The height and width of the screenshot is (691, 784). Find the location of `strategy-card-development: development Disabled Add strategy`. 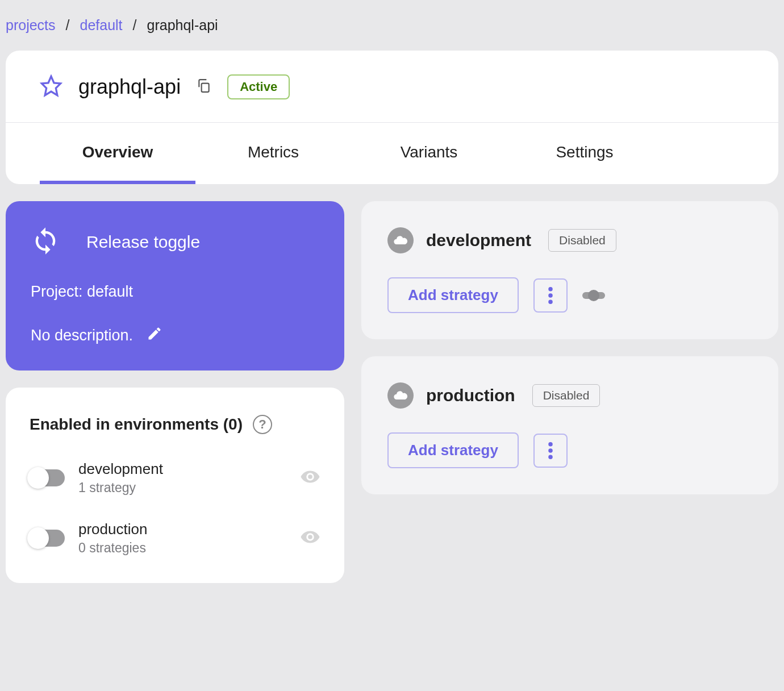

strategy-card-development: development Disabled Add strategy is located at coordinates (570, 270).